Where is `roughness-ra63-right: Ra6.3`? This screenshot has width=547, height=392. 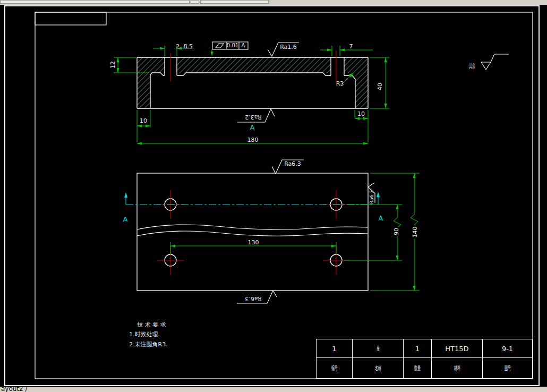 roughness-ra63-right: Ra6.3 is located at coordinates (372, 197).